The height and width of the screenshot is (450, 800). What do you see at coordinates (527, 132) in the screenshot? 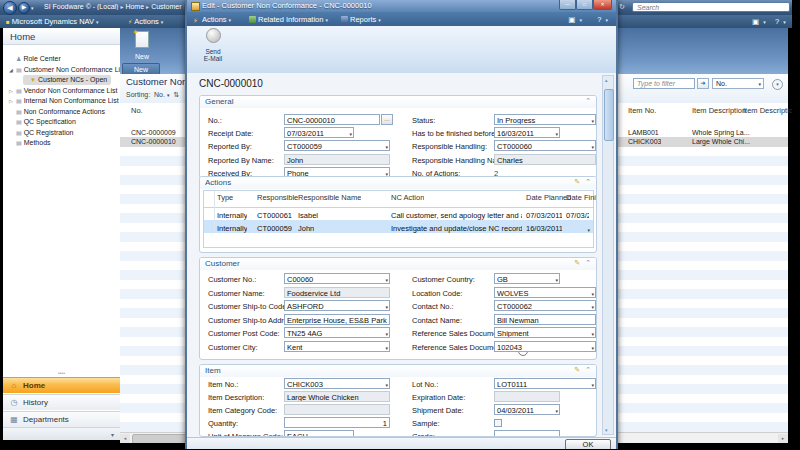
I see `field-has-to-be-finished-before: 16/03/2011▾` at bounding box center [527, 132].